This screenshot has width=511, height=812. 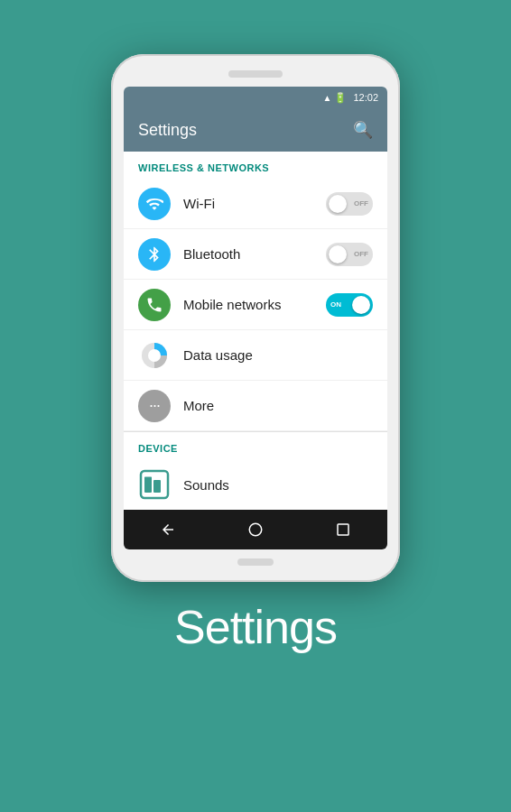 What do you see at coordinates (256, 446) in the screenshot?
I see `section-header-device: DEVICE` at bounding box center [256, 446].